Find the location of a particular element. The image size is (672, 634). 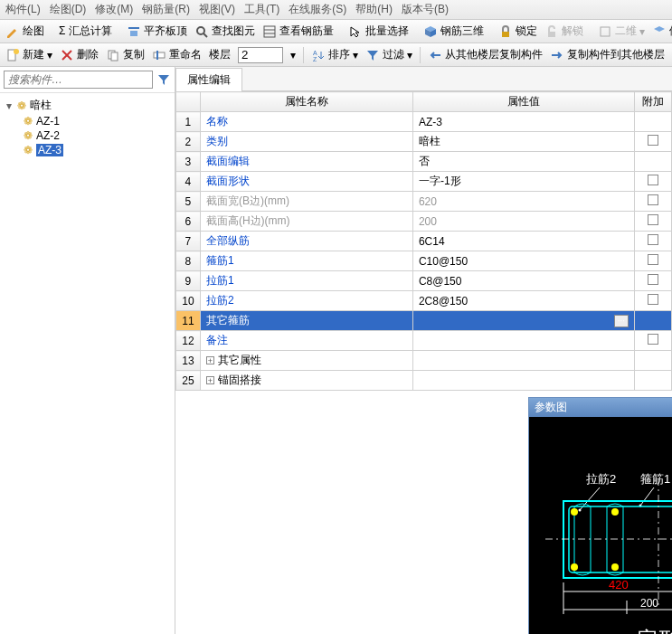

table-row: 12备注 is located at coordinates (424, 341).